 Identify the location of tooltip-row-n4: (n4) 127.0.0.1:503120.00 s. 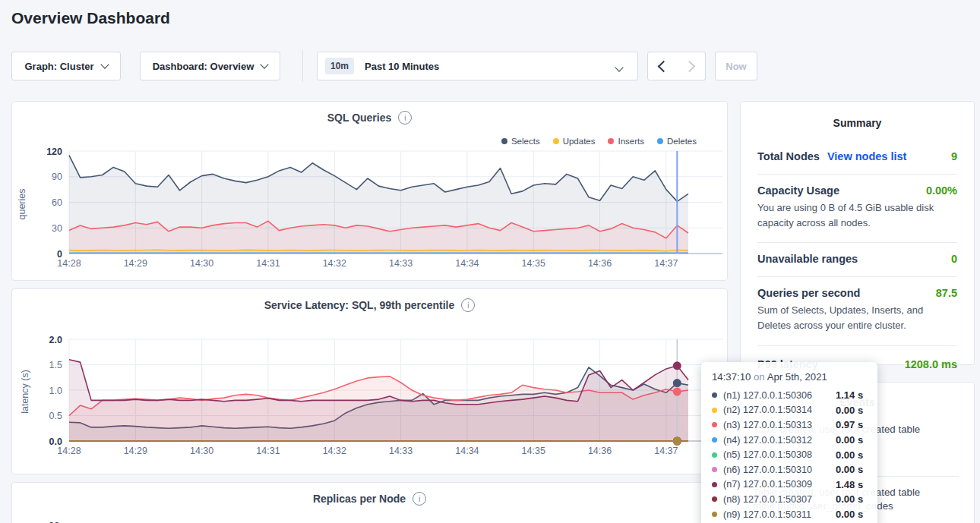
(789, 440).